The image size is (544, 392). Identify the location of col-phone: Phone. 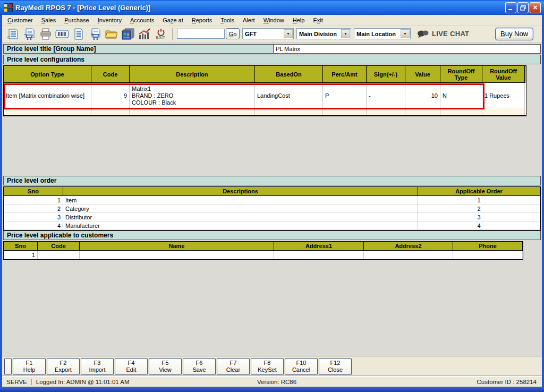
(488, 246).